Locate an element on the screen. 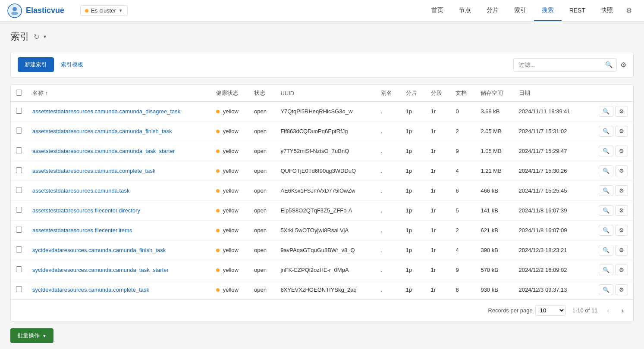 The height and width of the screenshot is (349, 644). uuid-cell-2: y7TY52miSf-NztsO_7uBnQ is located at coordinates (325, 151).